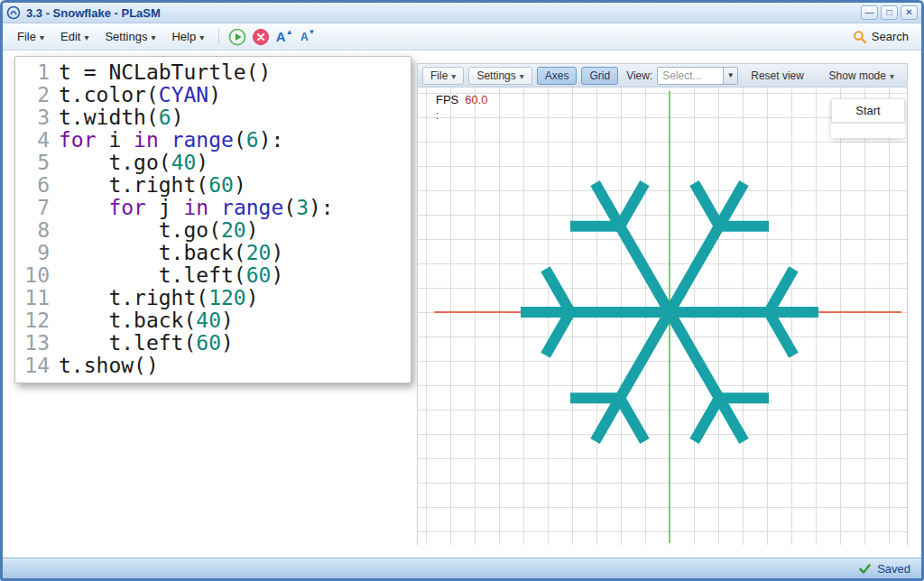 The image size is (924, 581). What do you see at coordinates (159, 231) in the screenshot?
I see `code-text: t.go(20)` at bounding box center [159, 231].